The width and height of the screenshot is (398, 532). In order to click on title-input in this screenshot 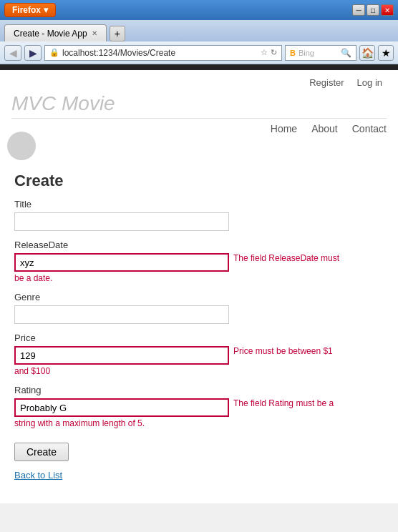, I will do `click(122, 222)`.